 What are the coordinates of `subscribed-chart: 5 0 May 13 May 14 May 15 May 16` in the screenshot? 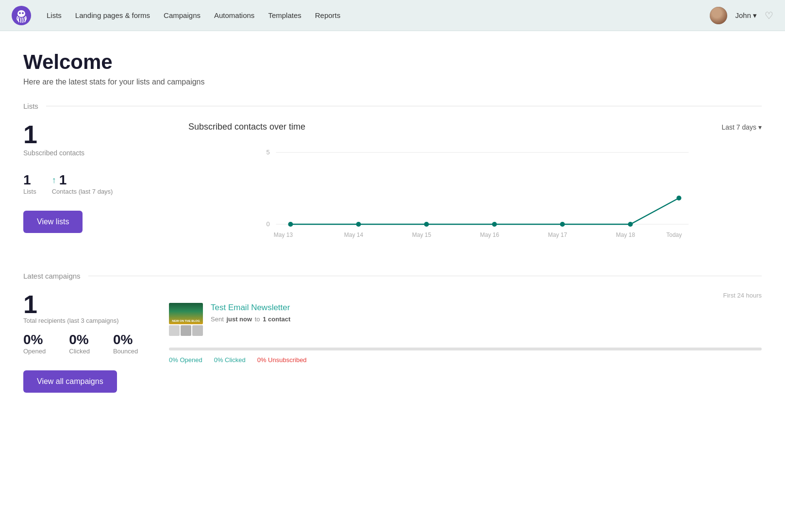 It's located at (475, 193).